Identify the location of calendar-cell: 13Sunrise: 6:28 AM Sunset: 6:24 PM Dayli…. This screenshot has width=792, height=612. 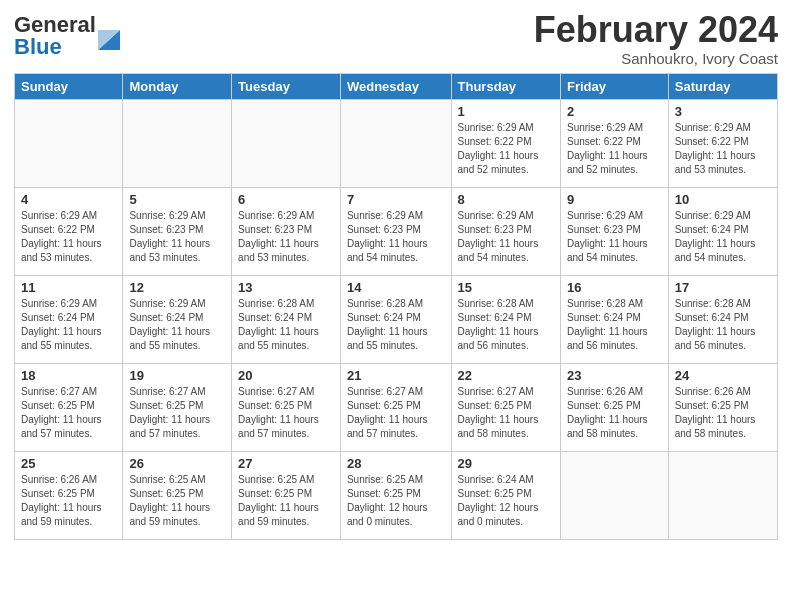
(286, 319).